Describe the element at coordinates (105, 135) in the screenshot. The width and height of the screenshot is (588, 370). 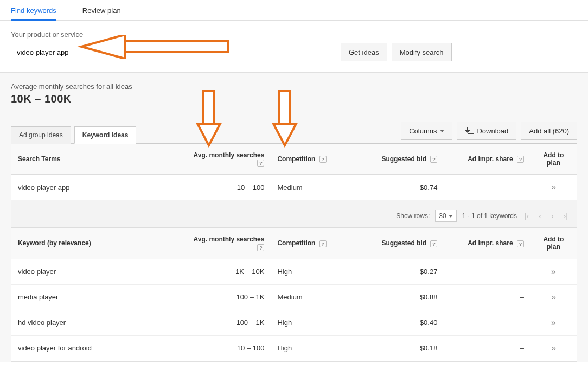
I see `tab-keyword-ideas: Keyword ideas` at that location.